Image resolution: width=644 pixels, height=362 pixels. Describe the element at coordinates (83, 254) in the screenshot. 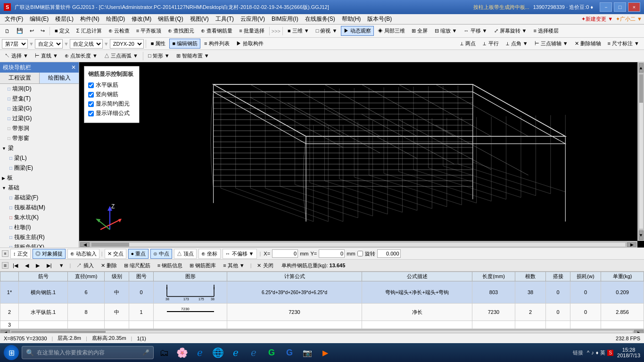

I see `dynamic-input-btn: ⊕ 动态输入` at that location.